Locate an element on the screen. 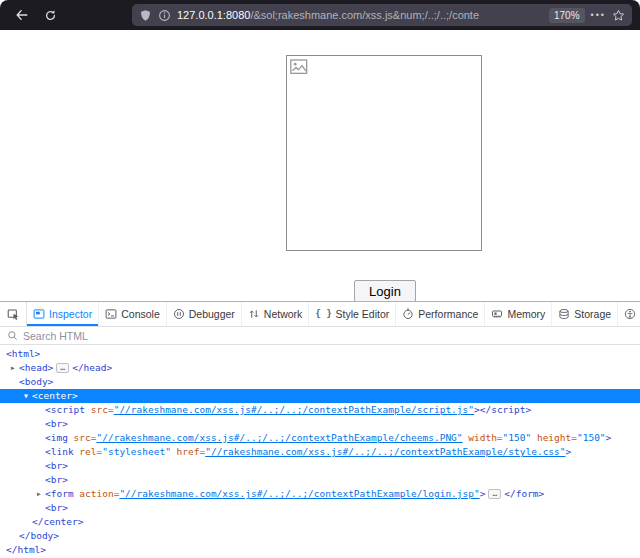  markup-segment: width= is located at coordinates (483, 438).